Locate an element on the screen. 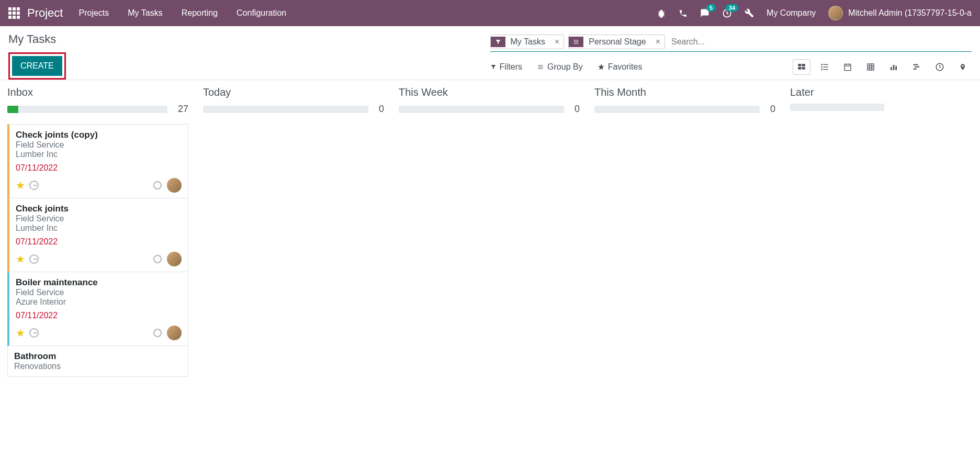 This screenshot has width=980, height=458. filter-icon is located at coordinates (498, 42).